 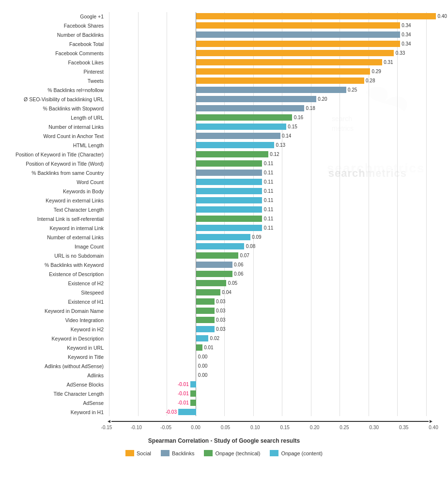 What do you see at coordinates (400, 53) in the screenshot?
I see `bar-value-label: 0.33` at bounding box center [400, 53].